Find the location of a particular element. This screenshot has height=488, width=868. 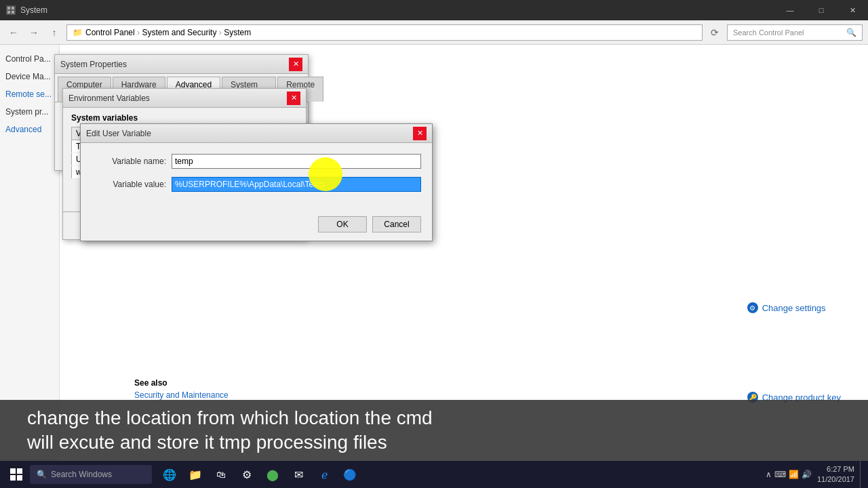

tray-volume-icon: 🔊 is located at coordinates (807, 474).